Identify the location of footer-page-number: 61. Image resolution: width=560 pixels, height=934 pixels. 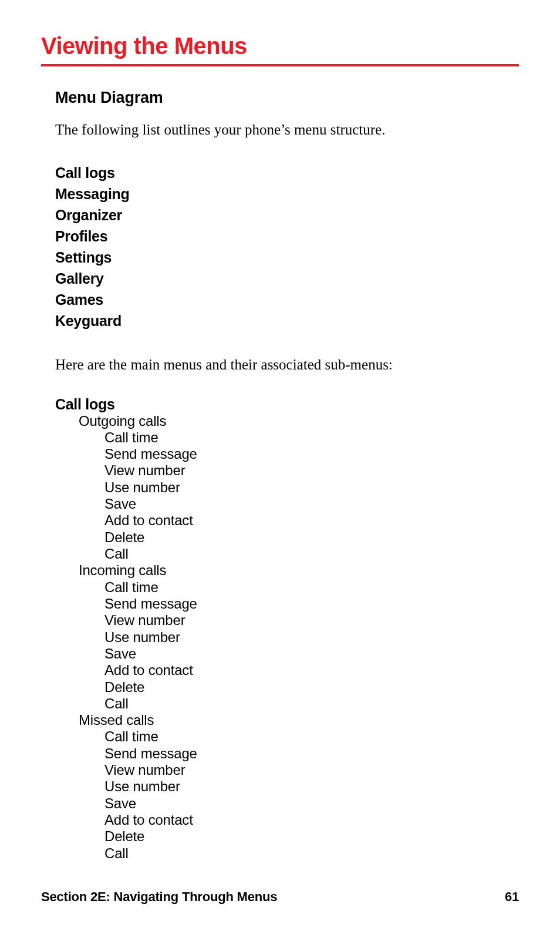
(512, 897).